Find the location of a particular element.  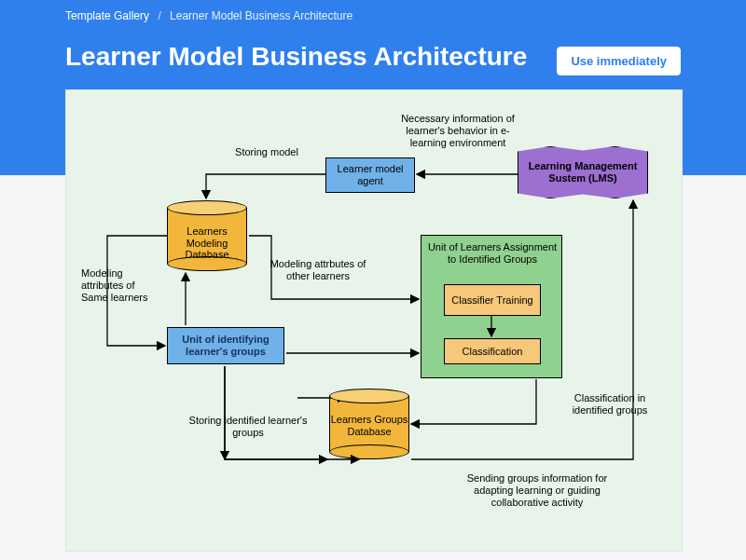

use-immediately-button: Use immediately is located at coordinates (619, 61).